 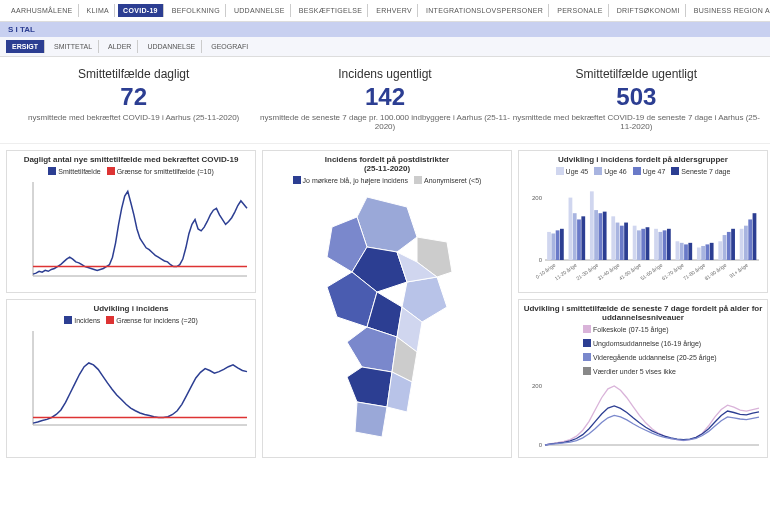 What do you see at coordinates (26, 46) in the screenshot?
I see `subnav-oversigt: ERSIGT` at bounding box center [26, 46].